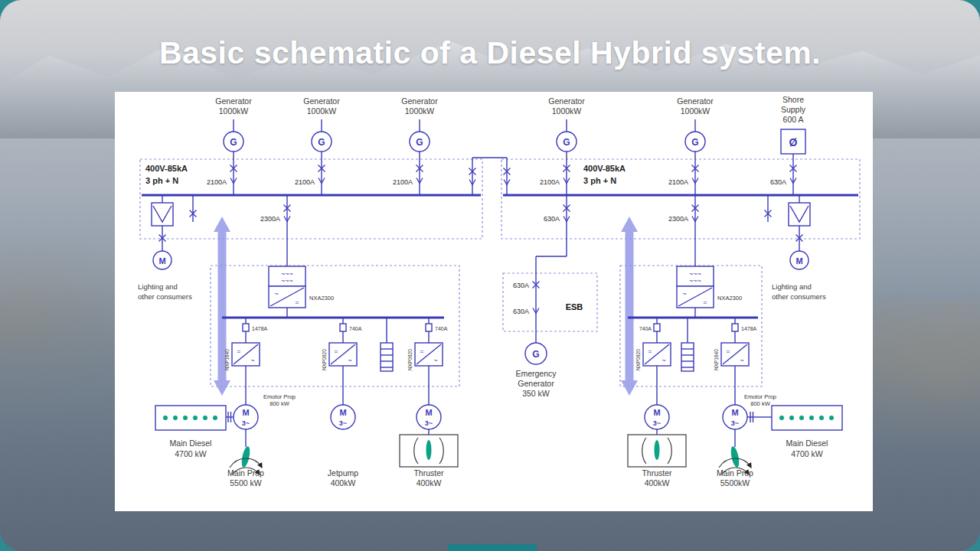 This screenshot has height=551, width=980. Describe the element at coordinates (807, 454) in the screenshot. I see `right-diesel-label-2: 4700 kW` at that location.